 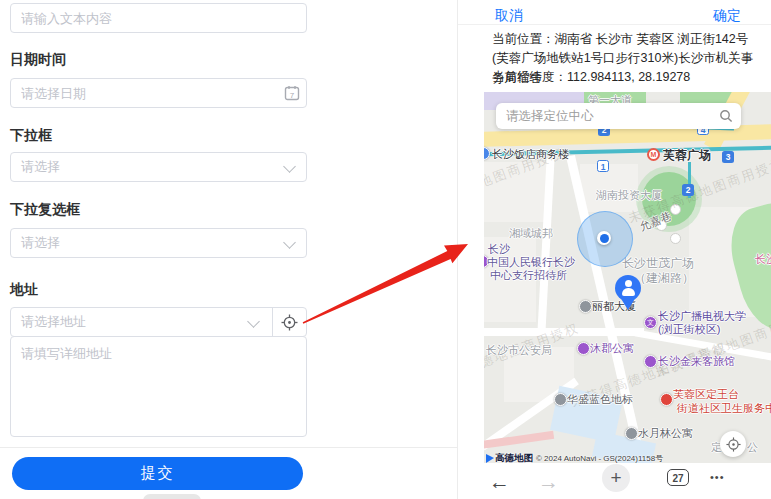 What do you see at coordinates (696, 362) in the screenshot?
I see `poi-label: 长沙金来客旅馆` at bounding box center [696, 362].